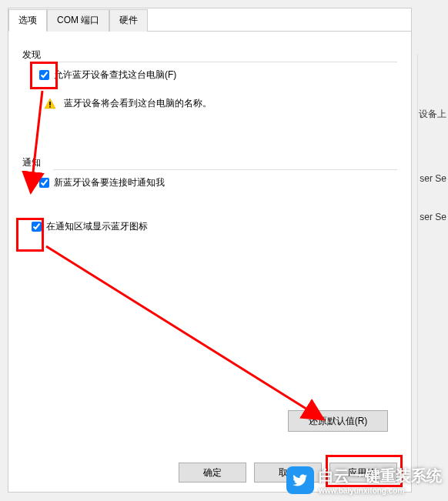  Describe the element at coordinates (300, 480) in the screenshot. I see `watermark-logo-icon` at that location.